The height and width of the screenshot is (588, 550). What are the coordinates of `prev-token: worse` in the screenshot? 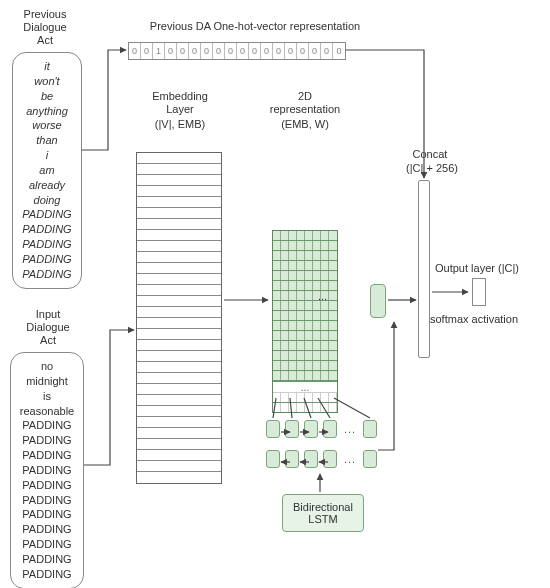 It's located at (47, 126).